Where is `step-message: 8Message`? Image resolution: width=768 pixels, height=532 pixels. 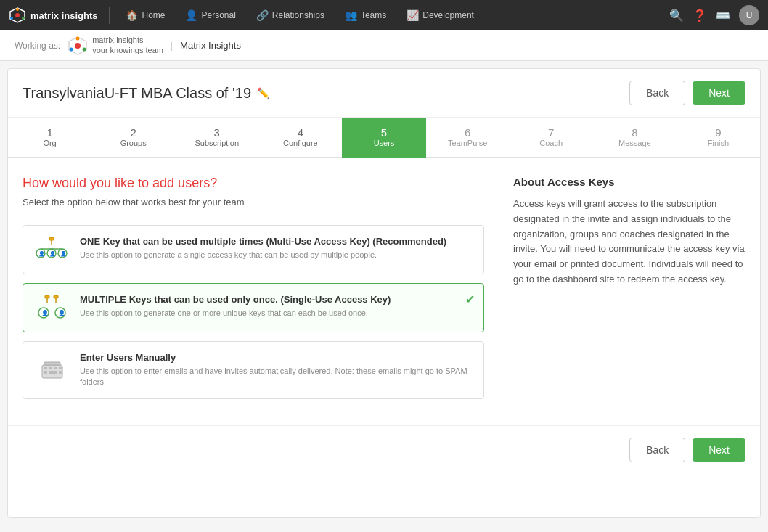 step-message: 8Message is located at coordinates (634, 138).